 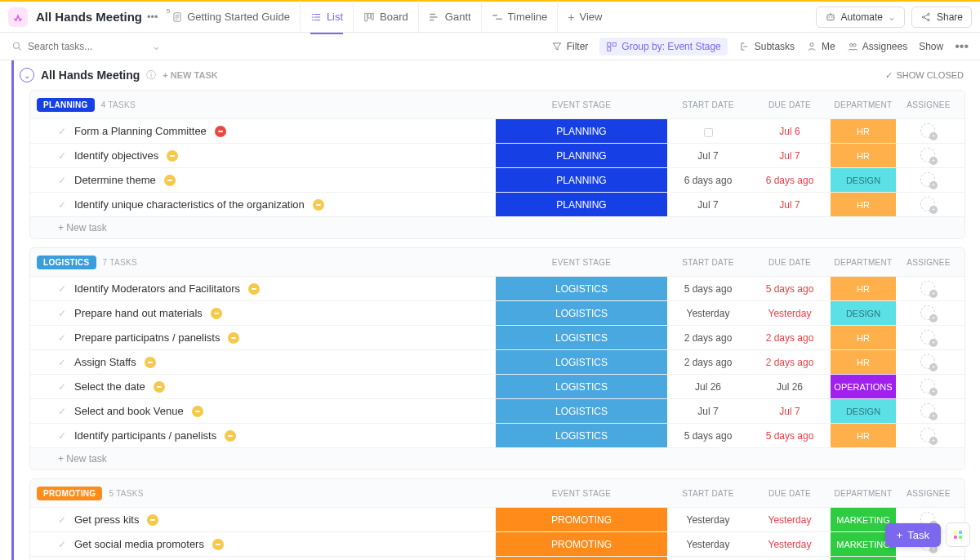 What do you see at coordinates (942, 17) in the screenshot?
I see `share-button: Share` at bounding box center [942, 17].